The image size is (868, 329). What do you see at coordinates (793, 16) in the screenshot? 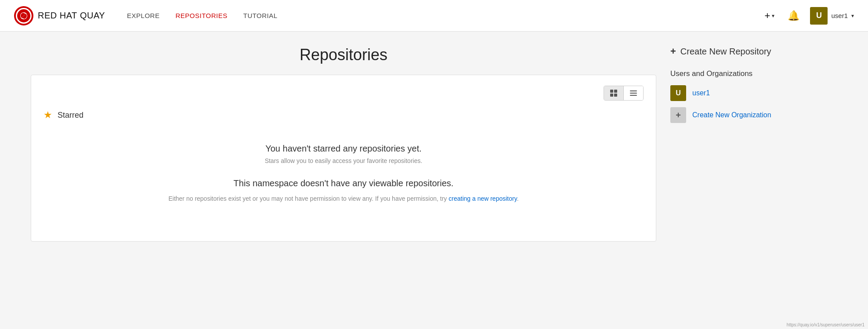
I see `bell-icon: 🔔` at bounding box center [793, 16].